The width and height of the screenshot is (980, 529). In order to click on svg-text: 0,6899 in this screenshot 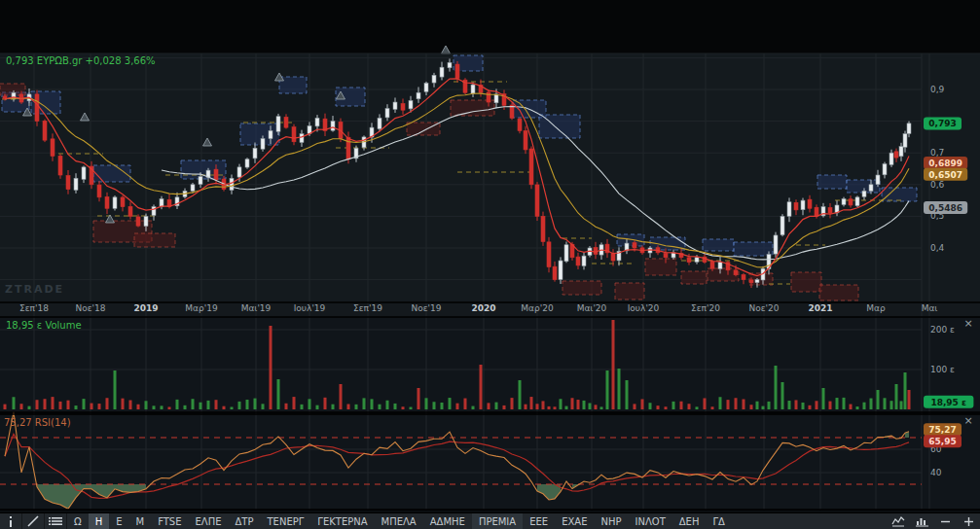, I will do `click(946, 163)`.